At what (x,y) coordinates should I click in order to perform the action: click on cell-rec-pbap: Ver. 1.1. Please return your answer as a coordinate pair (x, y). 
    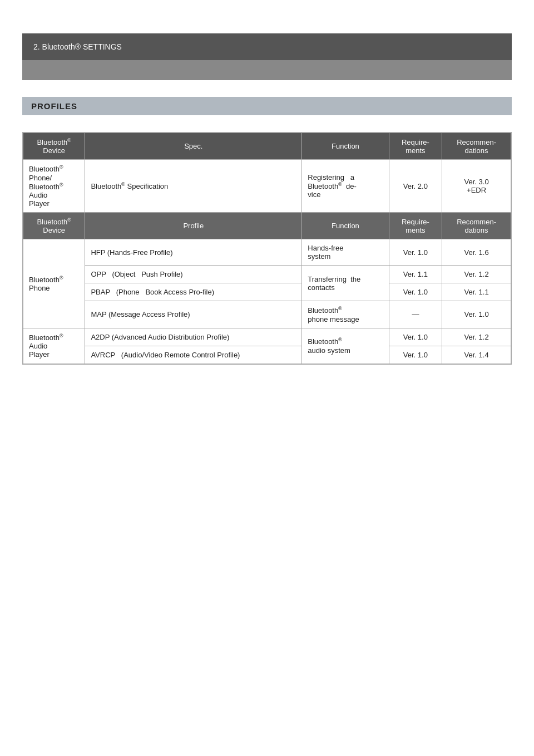
    Looking at the image, I should click on (477, 292).